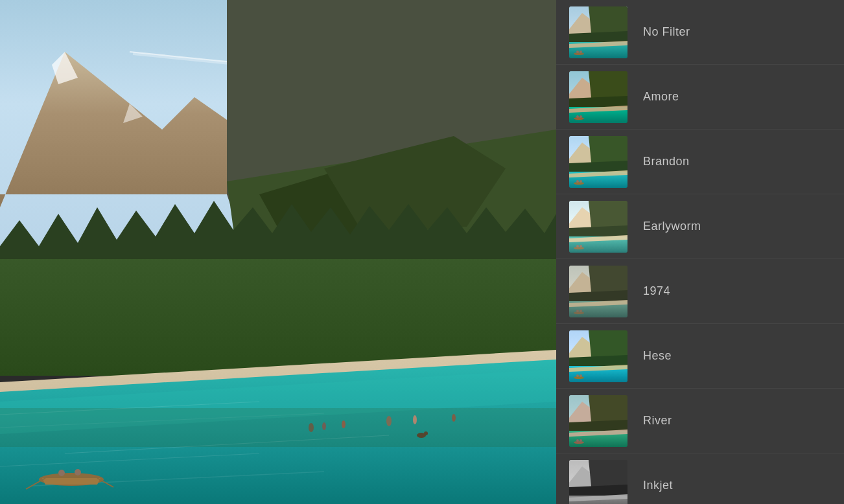 The height and width of the screenshot is (504, 844). What do you see at coordinates (700, 421) in the screenshot?
I see `filter-item-river: River` at bounding box center [700, 421].